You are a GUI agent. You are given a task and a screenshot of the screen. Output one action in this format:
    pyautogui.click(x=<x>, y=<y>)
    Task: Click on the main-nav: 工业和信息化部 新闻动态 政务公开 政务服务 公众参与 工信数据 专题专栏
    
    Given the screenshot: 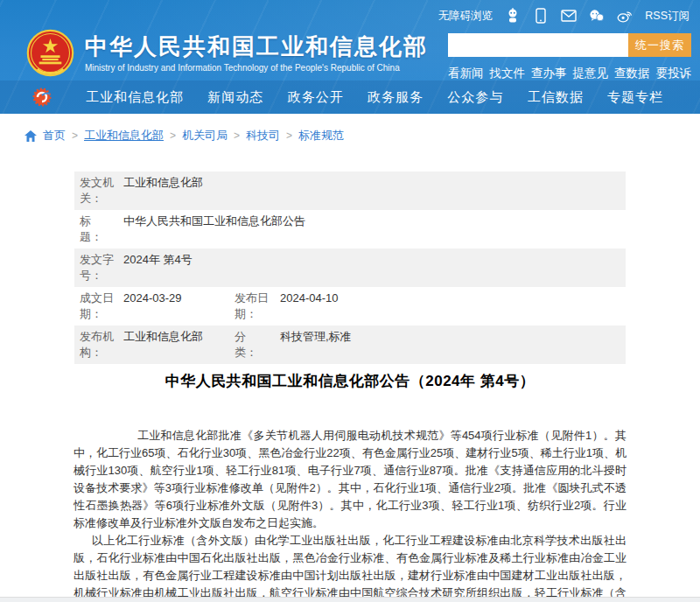 What is the action you would take?
    pyautogui.click(x=350, y=97)
    